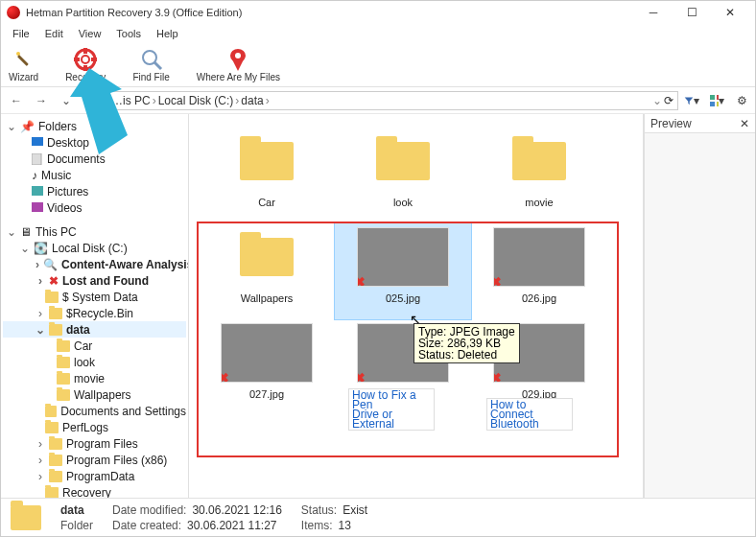 The image size is (756, 537). Describe the element at coordinates (77, 510) in the screenshot. I see `status-name: data` at that location.